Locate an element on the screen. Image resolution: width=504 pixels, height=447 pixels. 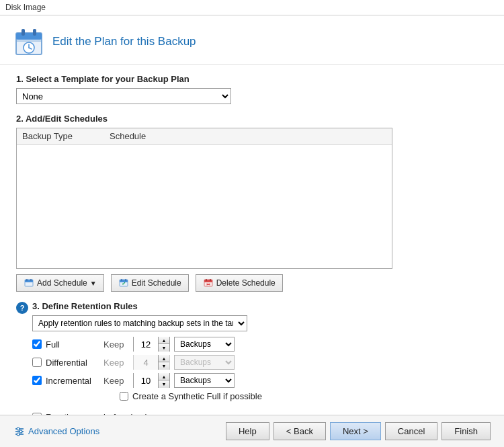
synthetic-checkbox is located at coordinates (124, 397).